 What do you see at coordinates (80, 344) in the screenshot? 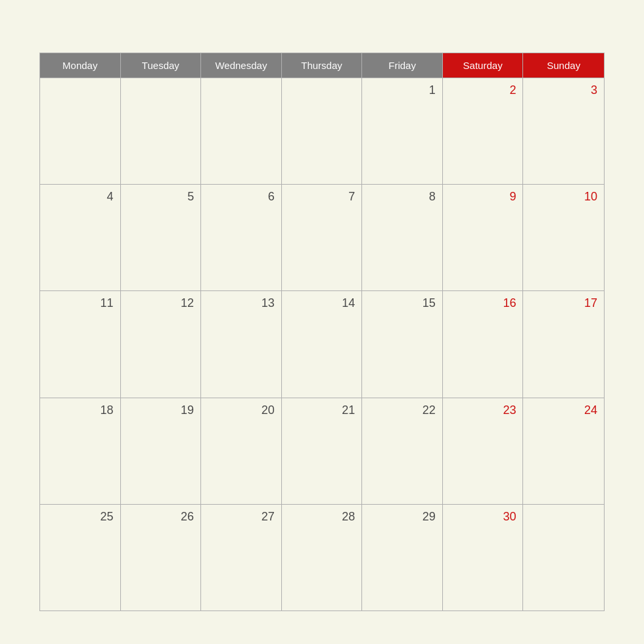
I see `day-cell: 11` at bounding box center [80, 344].